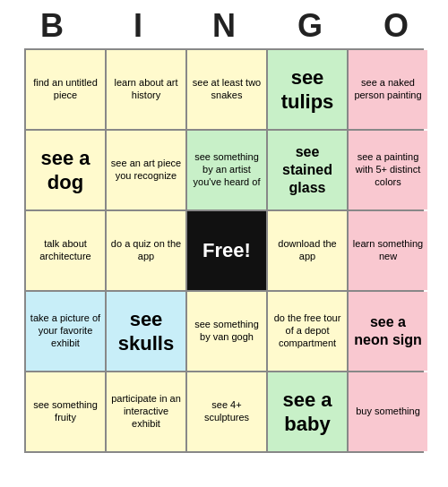  What do you see at coordinates (307, 170) in the screenshot?
I see `bingo-cell-8: see stained glass` at bounding box center [307, 170].